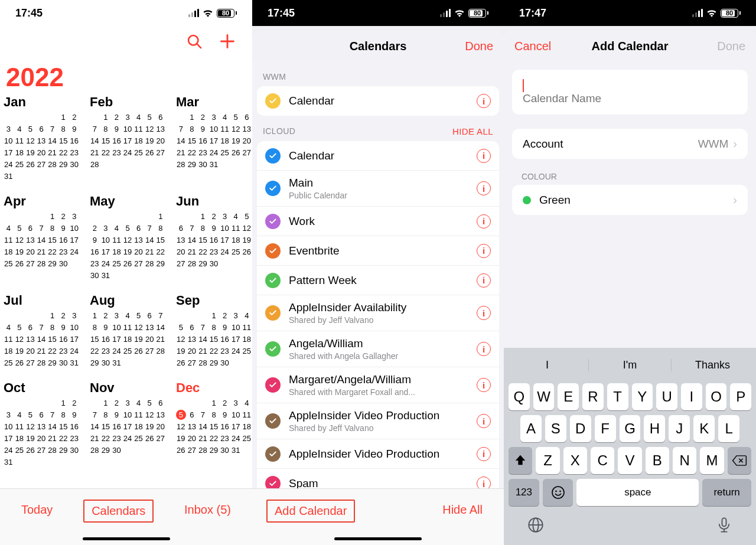  Describe the element at coordinates (704, 429) in the screenshot. I see `key-k: K` at that location.